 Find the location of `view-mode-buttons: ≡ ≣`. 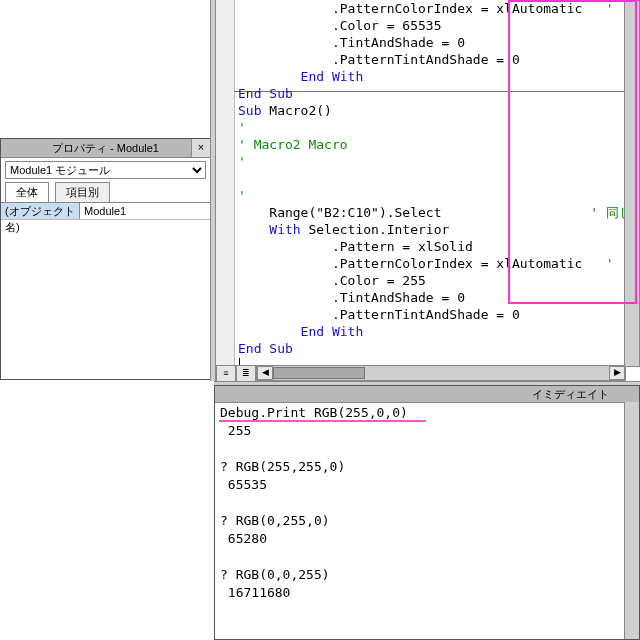

view-mode-buttons: ≡ ≣ is located at coordinates (236, 373).